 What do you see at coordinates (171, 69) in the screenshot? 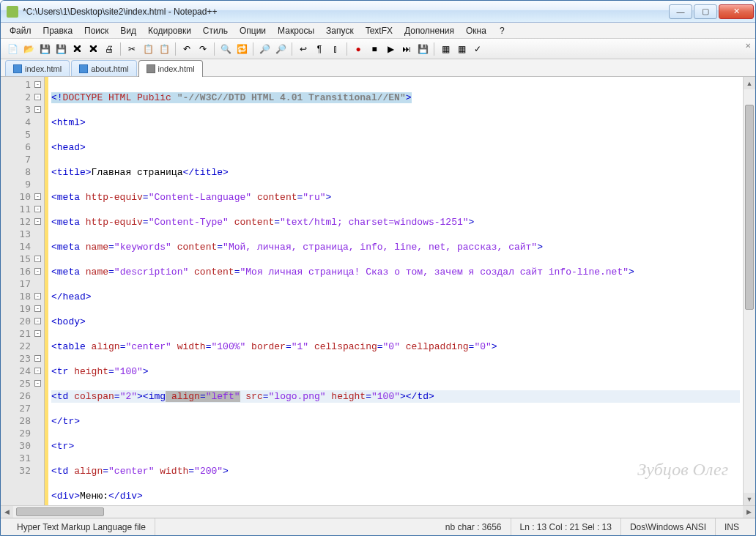
I see `file-tab-3: index.html` at bounding box center [171, 69].